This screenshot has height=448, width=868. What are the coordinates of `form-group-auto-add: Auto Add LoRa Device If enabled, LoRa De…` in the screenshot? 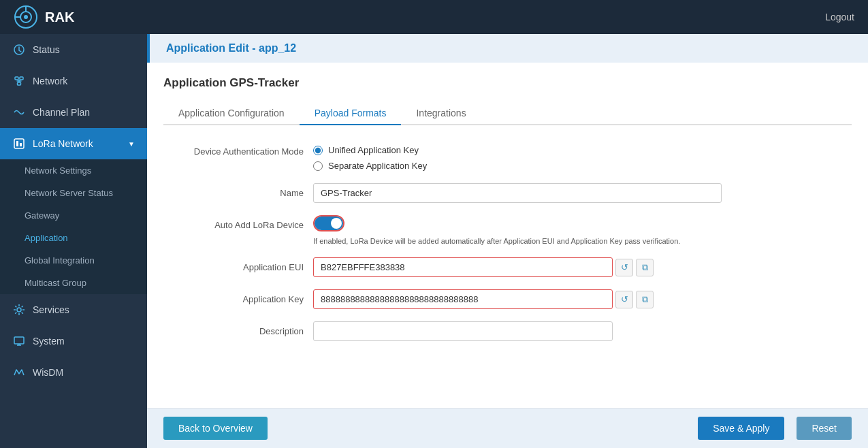 It's located at (508, 230).